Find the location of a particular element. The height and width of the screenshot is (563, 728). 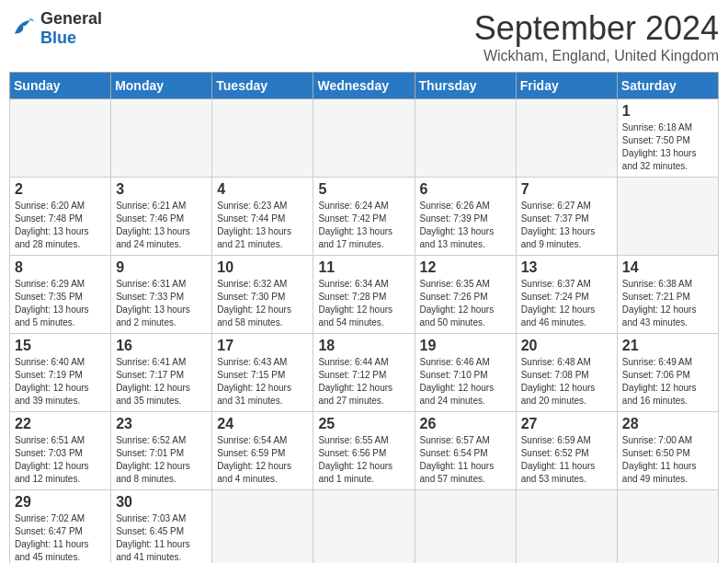

table-row: 8 Sunrise: 6:29 AM Sunset: 7:35 PM Dayli… is located at coordinates (61, 294).